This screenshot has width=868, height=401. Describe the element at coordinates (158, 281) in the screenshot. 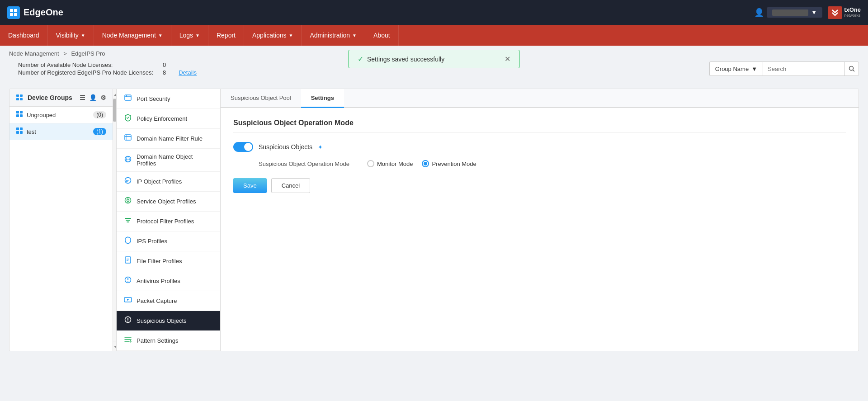

I see `menu-antivirus-label: Antivirus Profiles` at that location.